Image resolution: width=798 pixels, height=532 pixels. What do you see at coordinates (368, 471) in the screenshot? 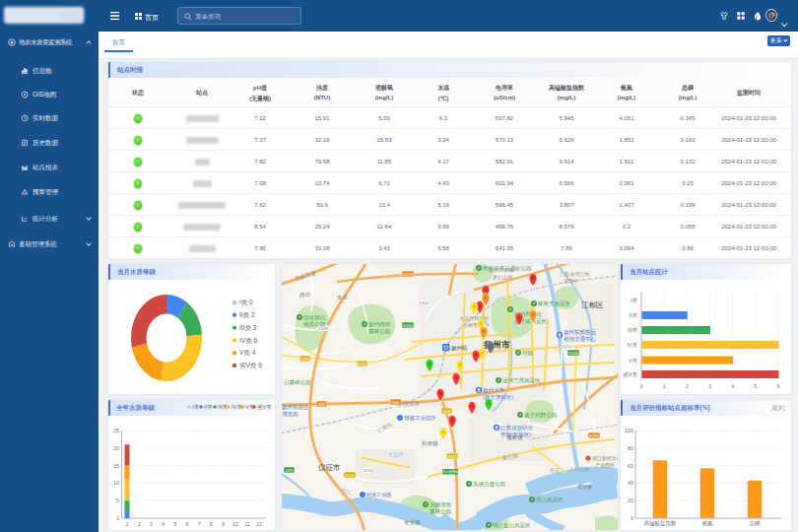
I see `svg-text: X204` at bounding box center [368, 471].